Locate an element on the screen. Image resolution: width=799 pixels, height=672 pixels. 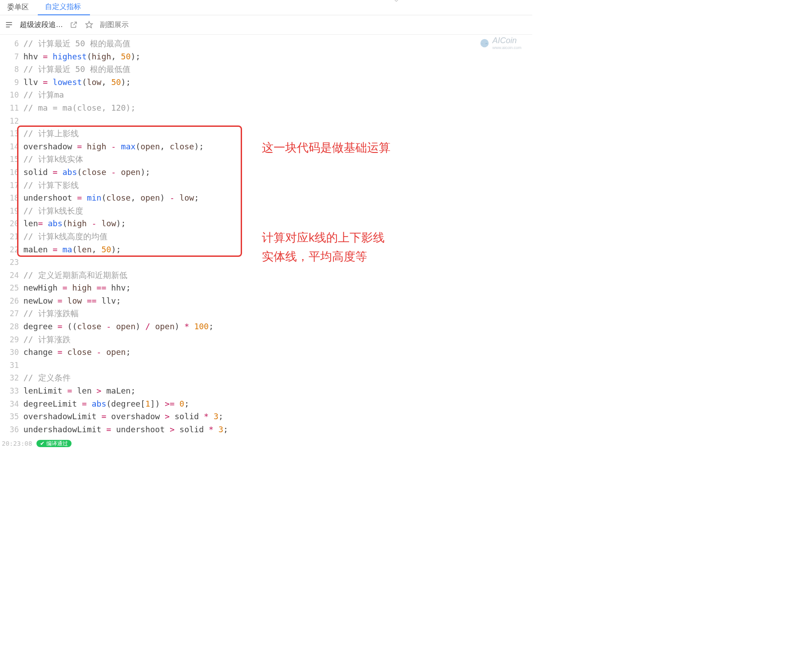
code-line: undershoot = min(close, open) - low; is located at coordinates (278, 198).